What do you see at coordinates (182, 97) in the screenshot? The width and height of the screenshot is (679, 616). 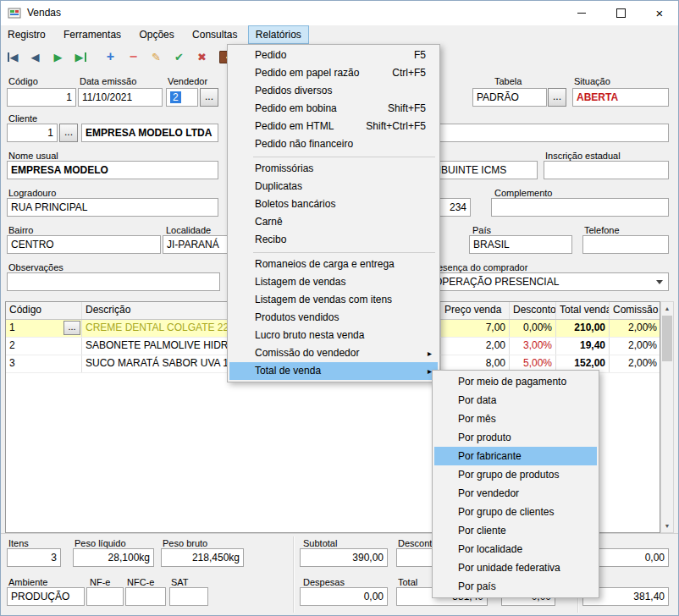 I see `vendedor-field: 2` at bounding box center [182, 97].